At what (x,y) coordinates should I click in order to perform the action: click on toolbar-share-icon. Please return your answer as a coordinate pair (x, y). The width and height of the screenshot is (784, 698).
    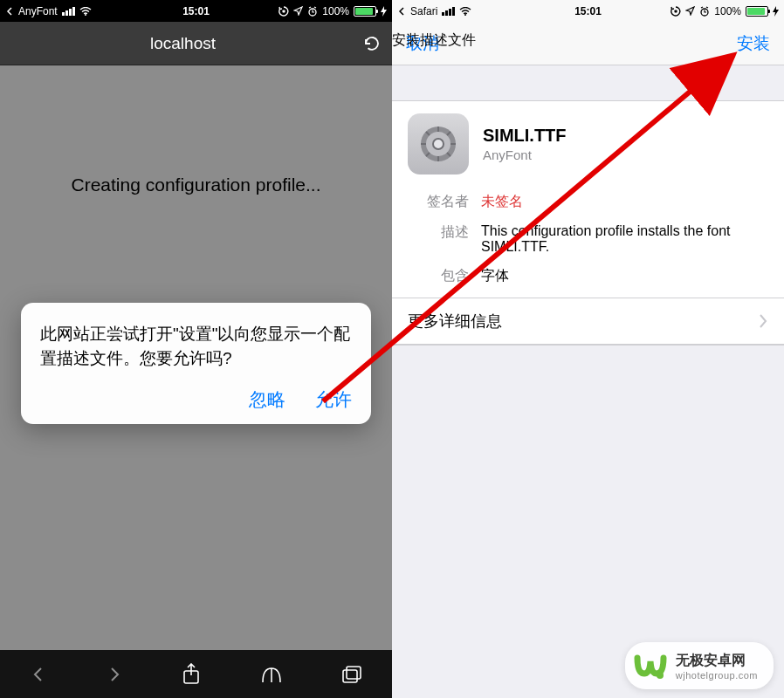
    Looking at the image, I should click on (191, 674).